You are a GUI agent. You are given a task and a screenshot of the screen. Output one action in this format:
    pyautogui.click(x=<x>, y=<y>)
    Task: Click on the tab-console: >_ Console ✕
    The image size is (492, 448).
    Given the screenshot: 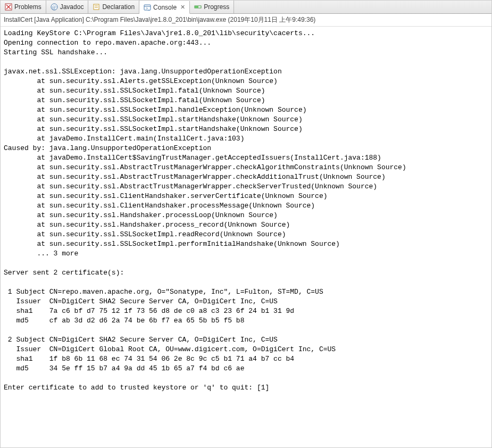 What is the action you would take?
    pyautogui.click(x=165, y=7)
    